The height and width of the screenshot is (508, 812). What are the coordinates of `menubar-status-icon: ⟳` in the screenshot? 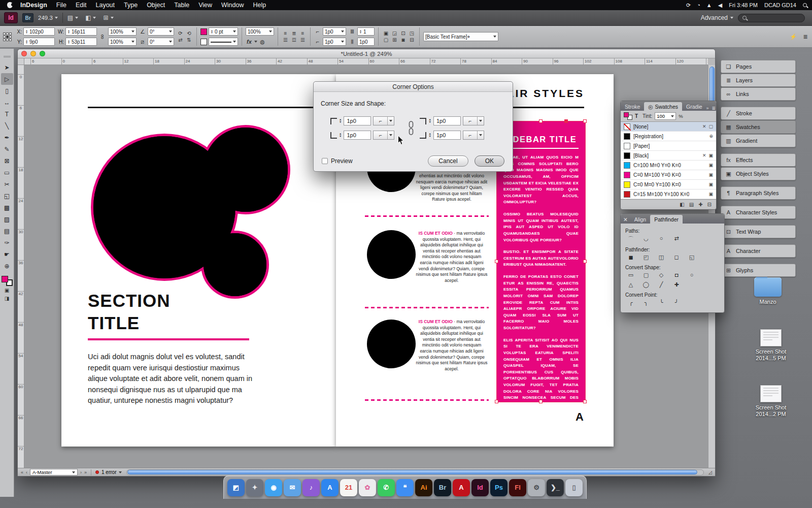 It's located at (688, 5).